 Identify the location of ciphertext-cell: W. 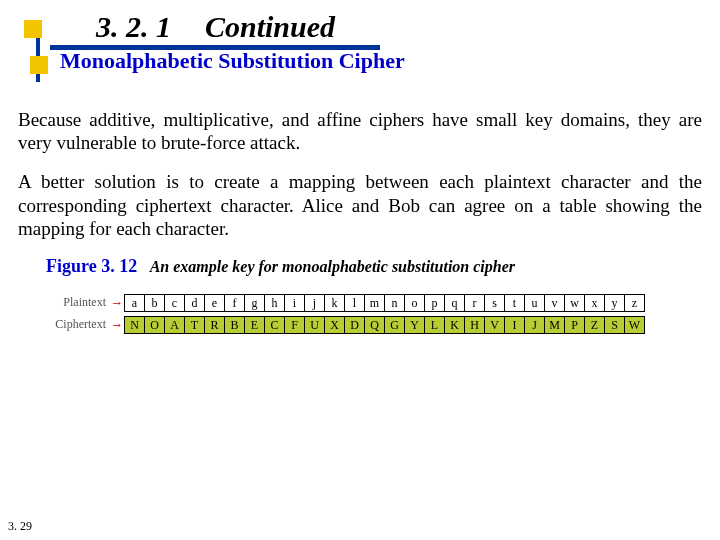
(634, 325).